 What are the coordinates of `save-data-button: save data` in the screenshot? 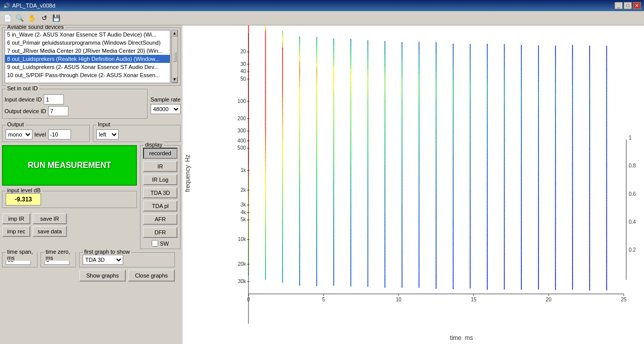 It's located at (50, 231).